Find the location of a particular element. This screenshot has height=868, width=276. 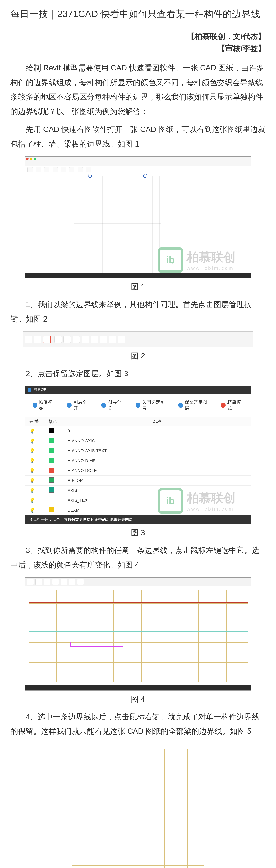

all-on-button: 图层全开 is located at coordinates (78, 405).